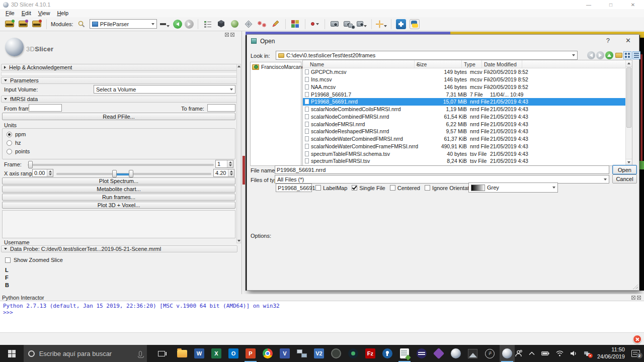 The height and width of the screenshot is (362, 644). I want to click on dialog-help-button: ?, so click(608, 40).